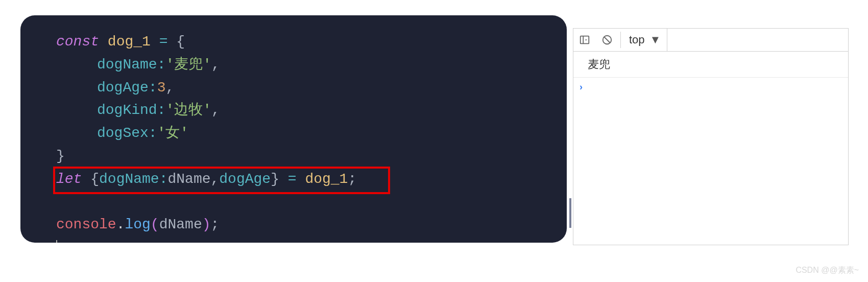 The width and height of the screenshot is (868, 282). I want to click on prop-dogSex: dogSex, so click(123, 133).